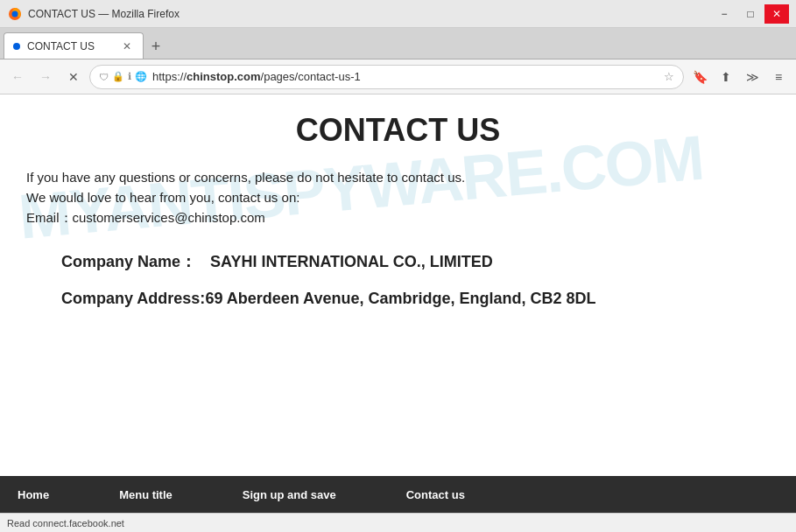 The width and height of the screenshot is (796, 532). What do you see at coordinates (398, 177) in the screenshot?
I see `intro-text-line1: If you have any questions or concerns, p…` at bounding box center [398, 177].